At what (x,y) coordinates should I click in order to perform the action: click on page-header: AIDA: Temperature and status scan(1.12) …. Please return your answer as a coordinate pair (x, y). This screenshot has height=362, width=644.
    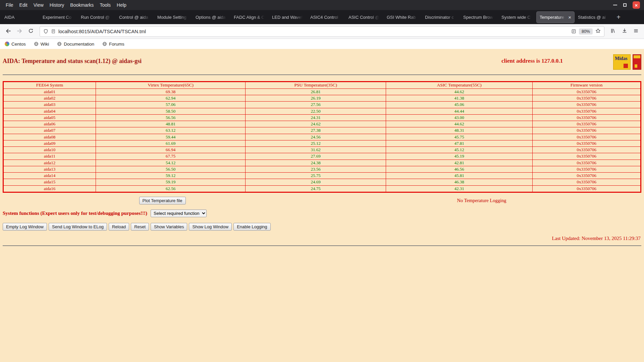
    Looking at the image, I should click on (322, 59).